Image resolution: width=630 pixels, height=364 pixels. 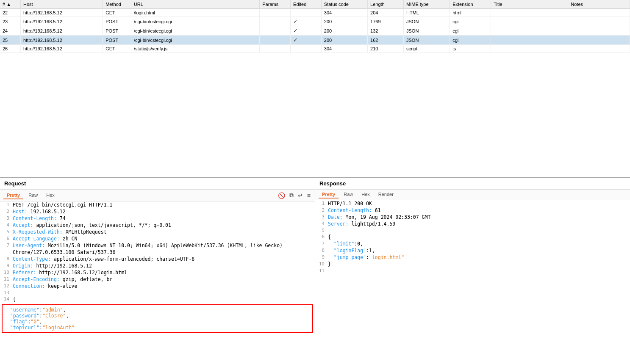 I want to click on request-line: 1POST /cgi-bin/cstecgi.cgi HTTP/1.1, so click(x=158, y=205).